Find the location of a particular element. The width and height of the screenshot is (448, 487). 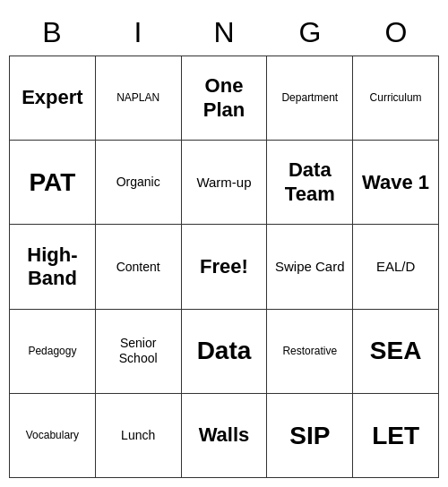

cell-2-0: High-Band is located at coordinates (53, 267).